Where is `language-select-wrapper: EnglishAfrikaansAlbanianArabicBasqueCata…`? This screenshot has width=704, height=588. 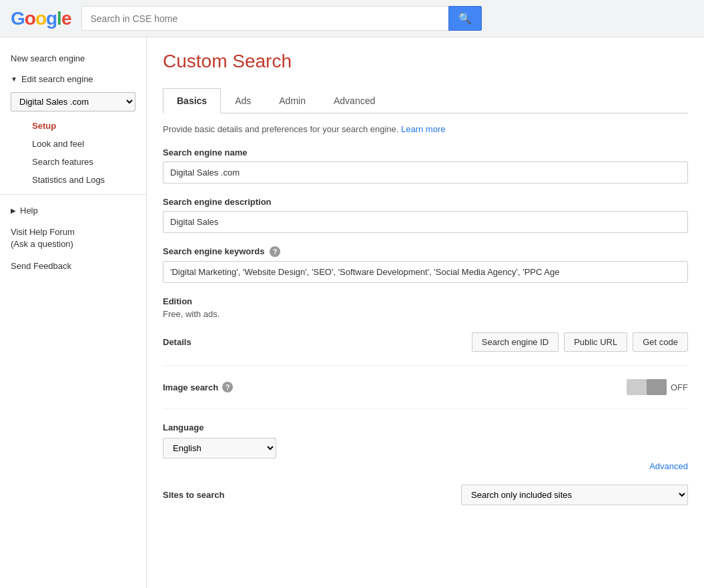 language-select-wrapper: EnglishAfrikaansAlbanianArabicBasqueCata… is located at coordinates (426, 449).